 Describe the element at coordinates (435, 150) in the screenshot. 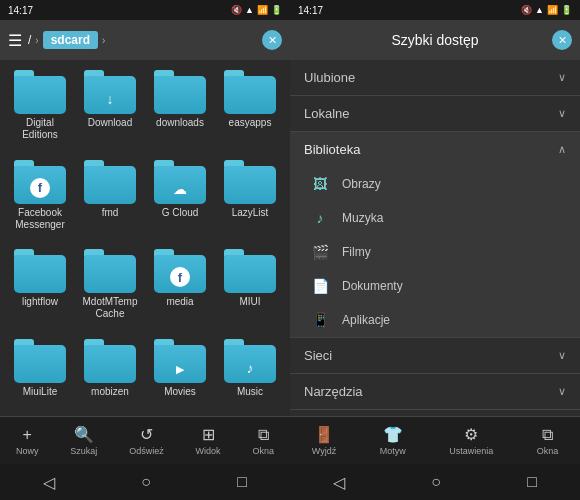

I see `drawer-section-header-biblioteka: Biblioteka ∧` at that location.